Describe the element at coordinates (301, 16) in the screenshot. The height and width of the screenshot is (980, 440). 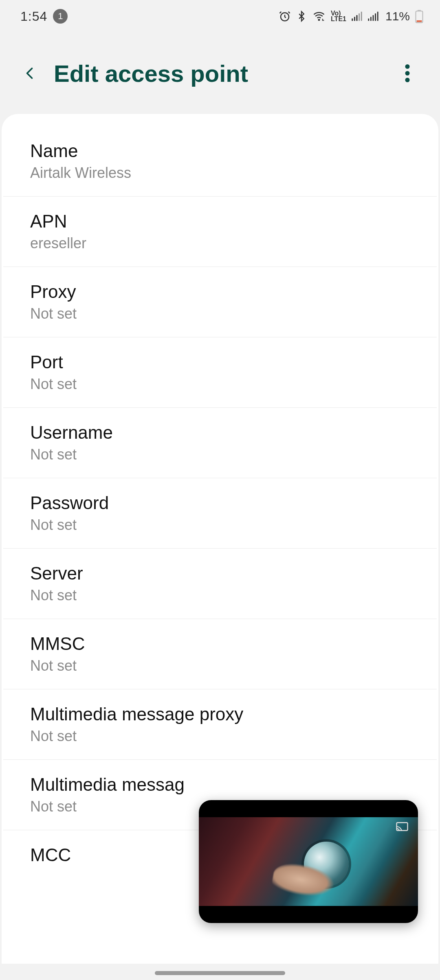
I see `bluetooth-icon` at that location.